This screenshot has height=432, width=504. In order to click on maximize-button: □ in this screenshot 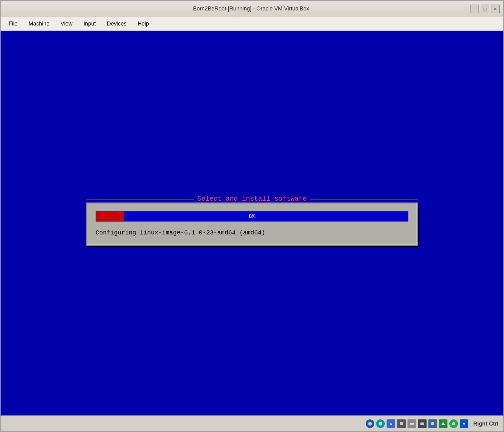, I will do `click(485, 9)`.